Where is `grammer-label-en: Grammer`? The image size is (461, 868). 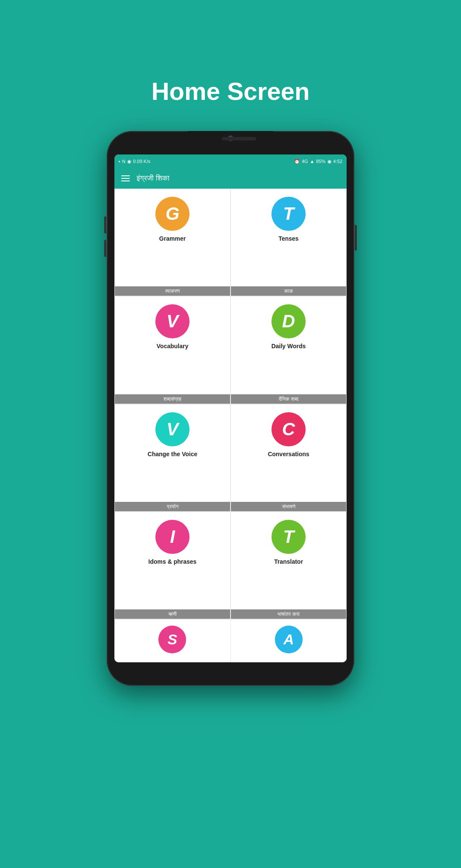 grammer-label-en: Grammer is located at coordinates (172, 239).